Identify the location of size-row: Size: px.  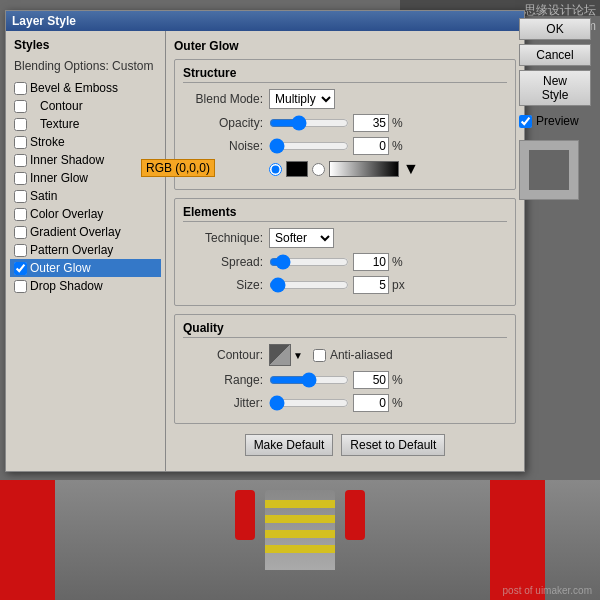
(345, 285).